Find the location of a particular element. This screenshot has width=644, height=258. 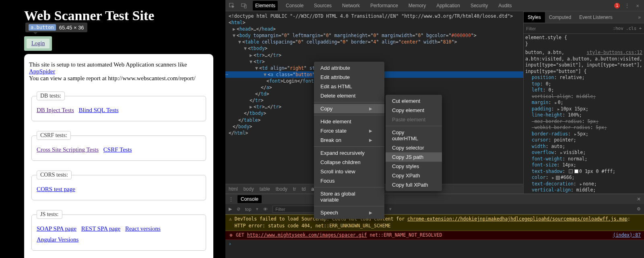

css-property: cursor: pointer; is located at coordinates (584, 140).